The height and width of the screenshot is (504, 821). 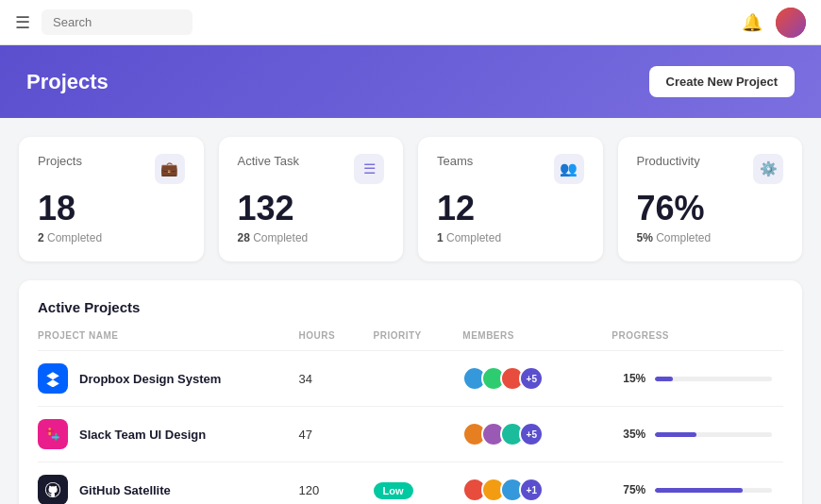 I want to click on stat-value: 76%, so click(x=711, y=209).